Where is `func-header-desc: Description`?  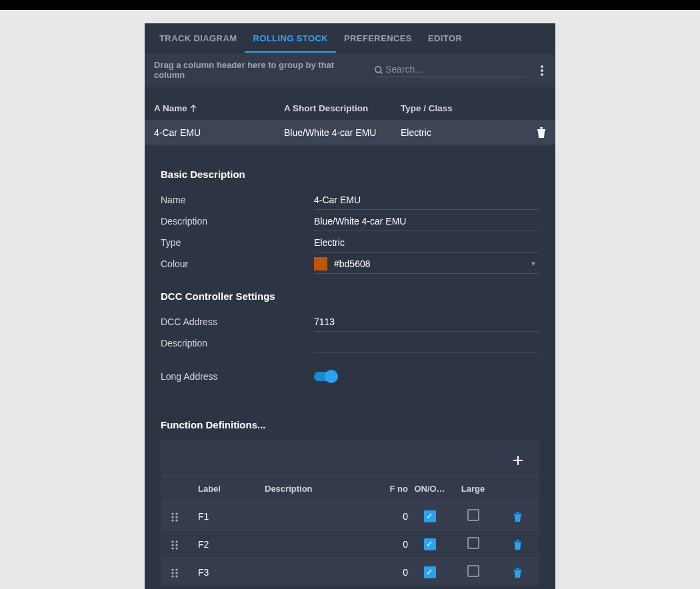
func-header-desc: Description is located at coordinates (318, 489).